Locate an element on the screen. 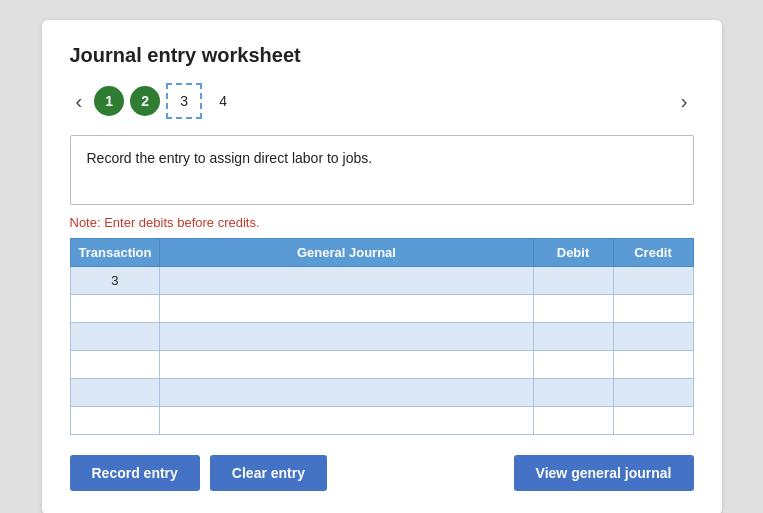 This screenshot has width=763, height=513. instruction-text: Record the entry to assign direct labor … is located at coordinates (230, 158).